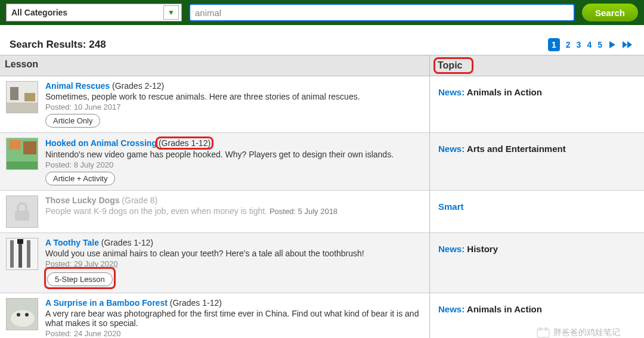 The height and width of the screenshot is (338, 644). I want to click on lesson-description: A very rare bear was photographed for th…, so click(235, 318).